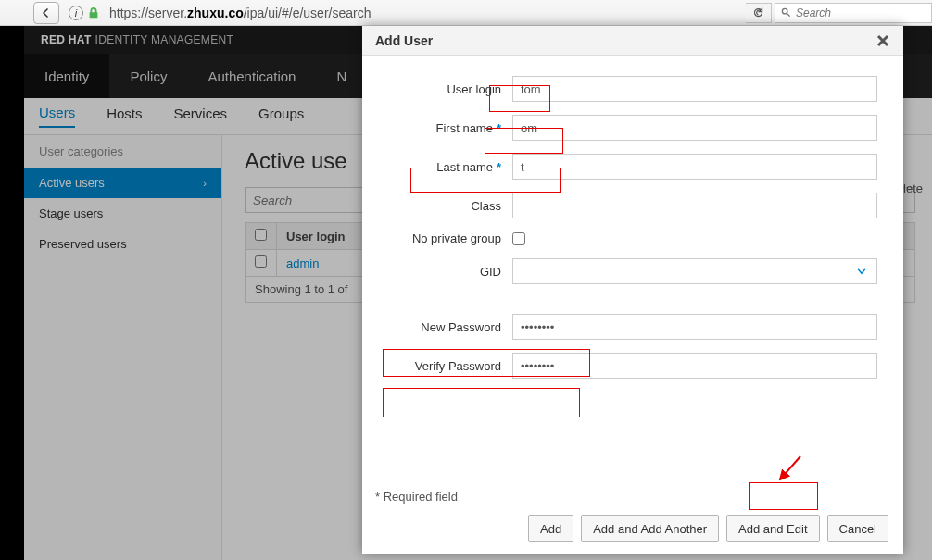 The image size is (932, 560). I want to click on dialog-header: Add User, so click(633, 41).